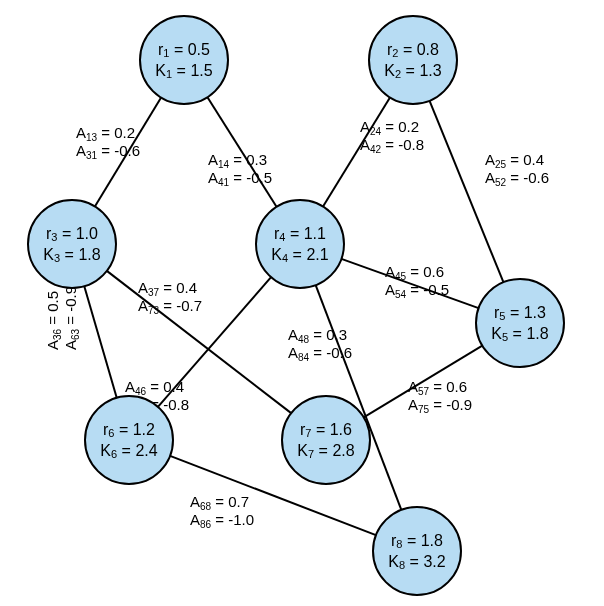 Image resolution: width=604 pixels, height=606 pixels. What do you see at coordinates (222, 520) in the screenshot?
I see `edge-A86: A86 = -1.0` at bounding box center [222, 520].